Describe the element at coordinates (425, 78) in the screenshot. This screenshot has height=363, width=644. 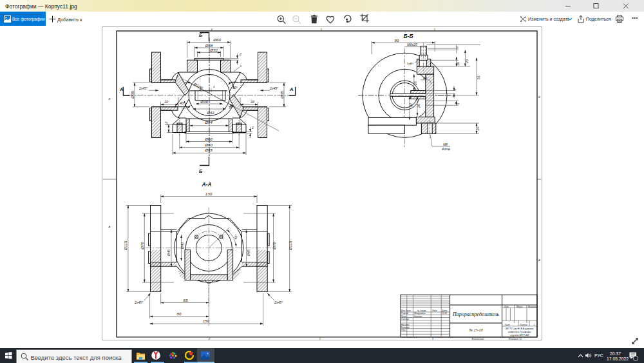
I see `svg-text: 84` at that location.